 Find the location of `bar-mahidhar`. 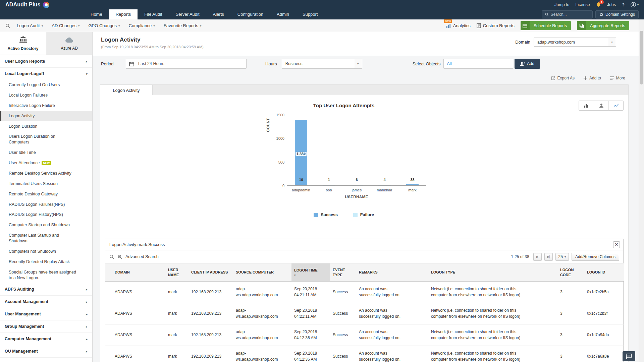

bar-mahidhar is located at coordinates (384, 185).